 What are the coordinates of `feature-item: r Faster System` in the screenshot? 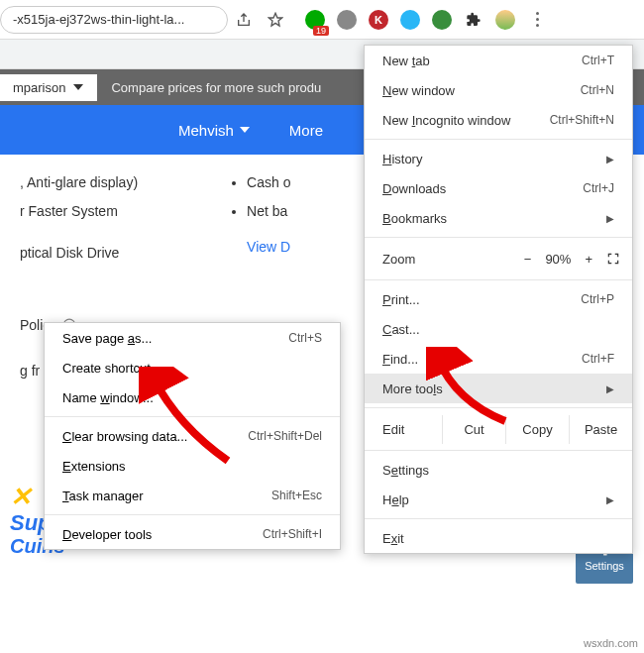 It's located at (79, 212).